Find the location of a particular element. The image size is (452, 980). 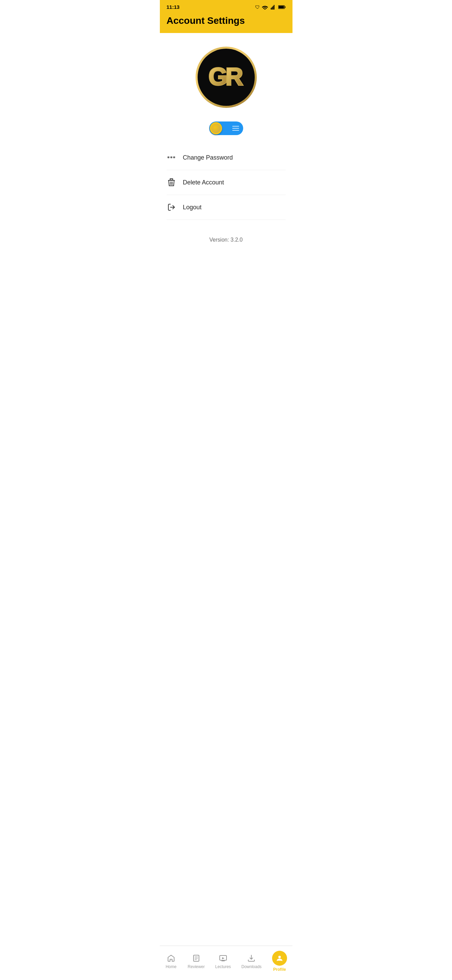

shield-icon: 🛡 is located at coordinates (258, 7).